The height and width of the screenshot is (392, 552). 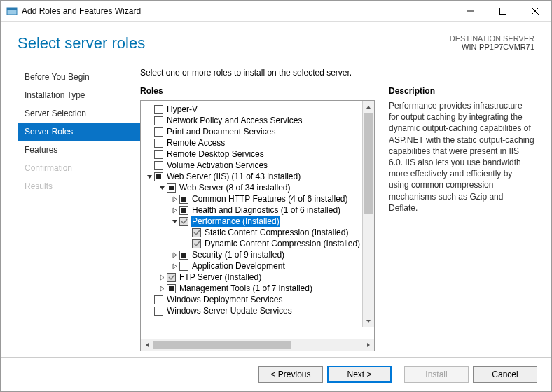 What do you see at coordinates (258, 344) in the screenshot?
I see `horizontal-scrollbar` at bounding box center [258, 344].